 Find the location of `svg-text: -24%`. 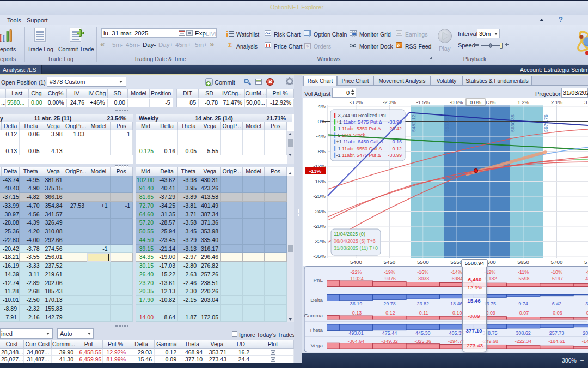

svg-text: -24% is located at coordinates (319, 212).